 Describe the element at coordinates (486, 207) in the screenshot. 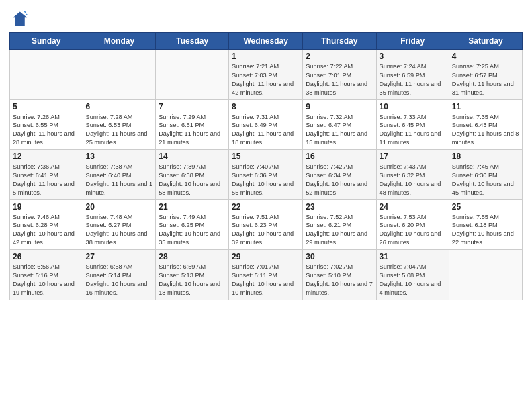

I see `day-number: 25` at that location.